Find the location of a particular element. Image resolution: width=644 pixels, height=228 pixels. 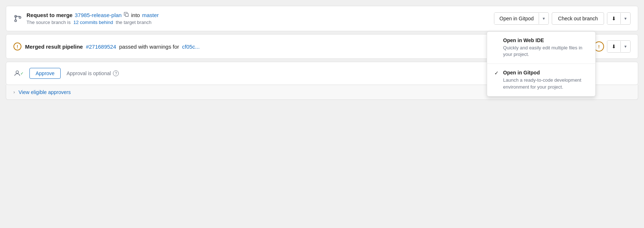

subtitle-prefix: The source branch is is located at coordinates (49, 23).